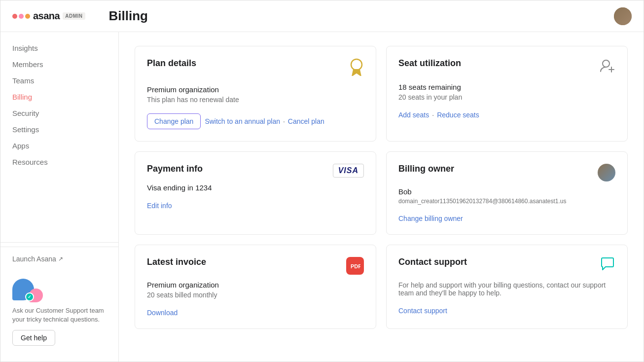 The height and width of the screenshot is (362, 644). Describe the element at coordinates (59, 259) in the screenshot. I see `launch-asana-link: Launch Asana ↗` at that location.